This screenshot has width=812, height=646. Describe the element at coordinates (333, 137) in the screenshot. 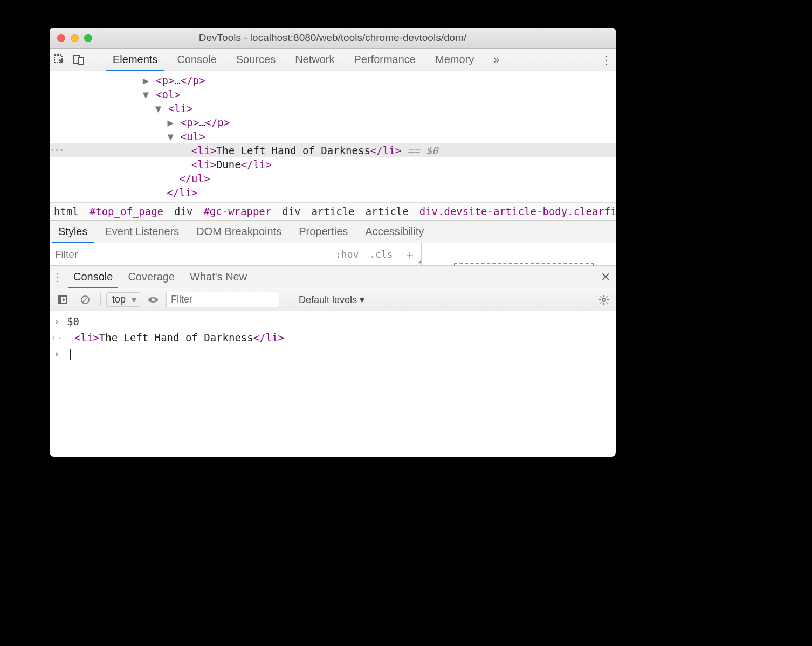

I see `elements-tree: ▶ <p>…</p> ▼ <ol> ▼ <li> ▶ <p>…</p> ▼ <u…` at that location.